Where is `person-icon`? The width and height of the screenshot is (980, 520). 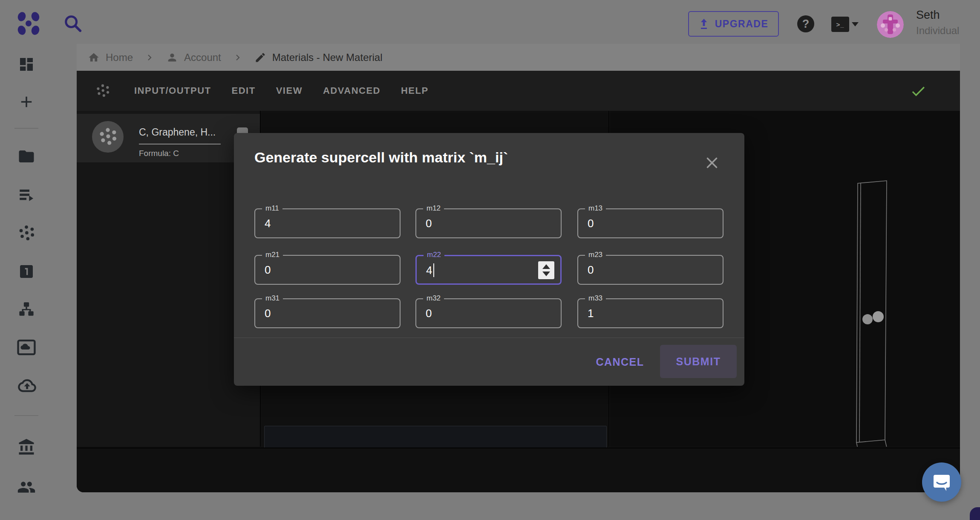 person-icon is located at coordinates (172, 58).